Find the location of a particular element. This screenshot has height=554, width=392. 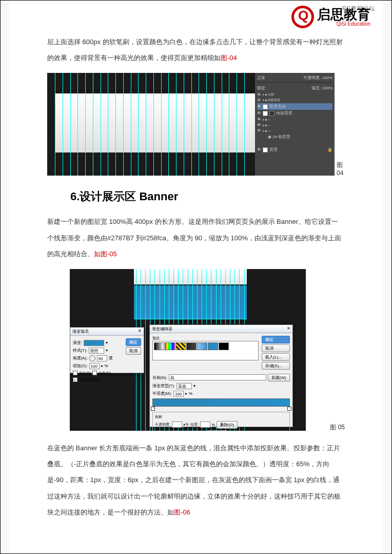

paragraph-line-effect: 在蓝色的 Banner 长方形底端画一条 1px 的灰蓝色的线，混合属性中添加投… is located at coordinates (196, 480).